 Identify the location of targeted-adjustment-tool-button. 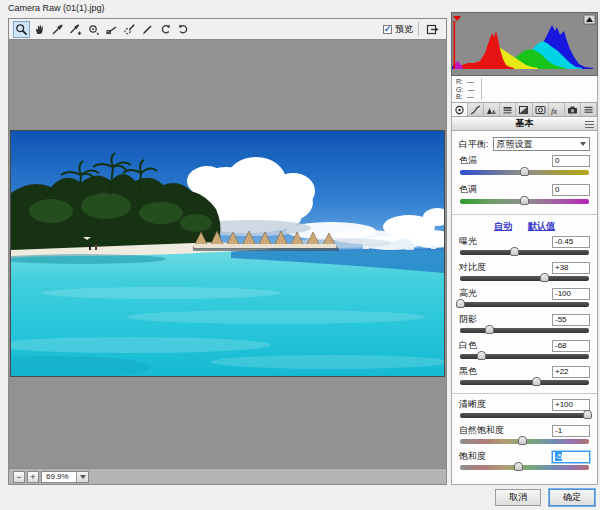
(94, 30).